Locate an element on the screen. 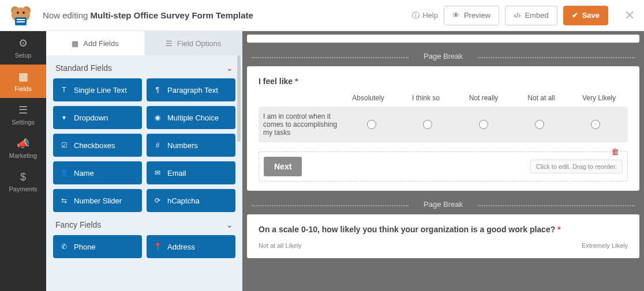 The image size is (644, 291). app-logo is located at coordinates (21, 16).